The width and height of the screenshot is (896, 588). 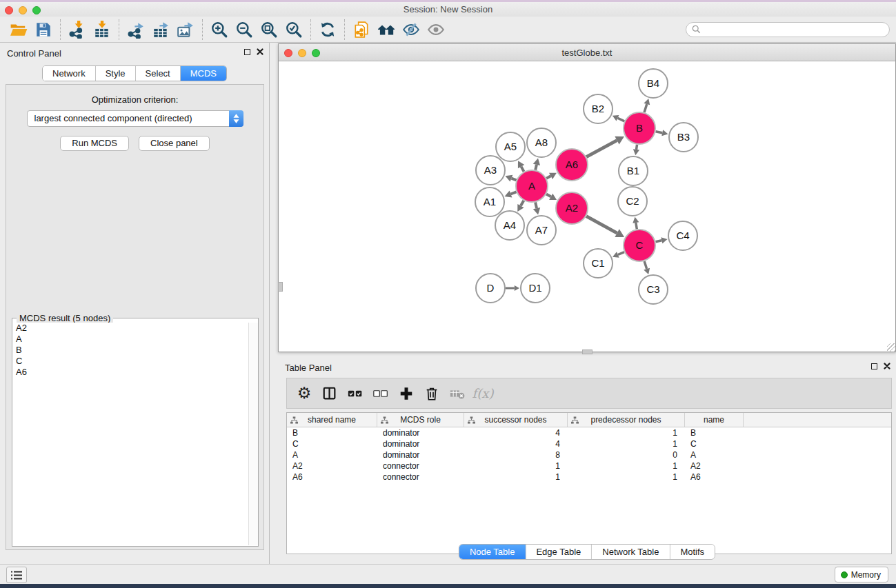 I want to click on table-settings-button: ⚙, so click(x=304, y=394).